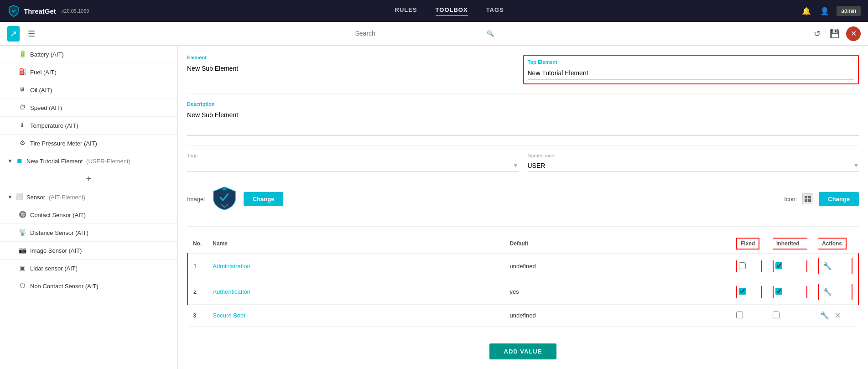  Describe the element at coordinates (64, 286) in the screenshot. I see `sidebar-item-non-contact-label: Non Contact Sensor (AIT)` at that location.